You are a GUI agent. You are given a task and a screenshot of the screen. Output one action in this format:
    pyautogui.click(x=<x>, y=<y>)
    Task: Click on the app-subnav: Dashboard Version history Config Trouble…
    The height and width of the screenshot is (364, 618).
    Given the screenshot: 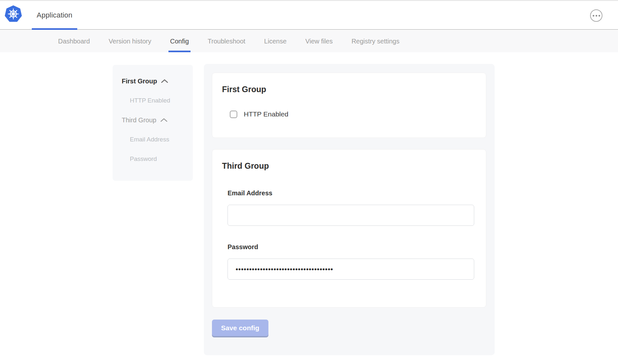 What is the action you would take?
    pyautogui.click(x=309, y=42)
    